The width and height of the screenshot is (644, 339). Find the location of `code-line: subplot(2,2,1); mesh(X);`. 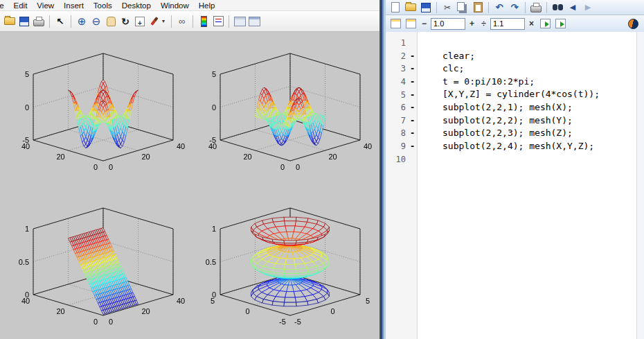

code-line: subplot(2,2,1); mesh(X); is located at coordinates (527, 108).